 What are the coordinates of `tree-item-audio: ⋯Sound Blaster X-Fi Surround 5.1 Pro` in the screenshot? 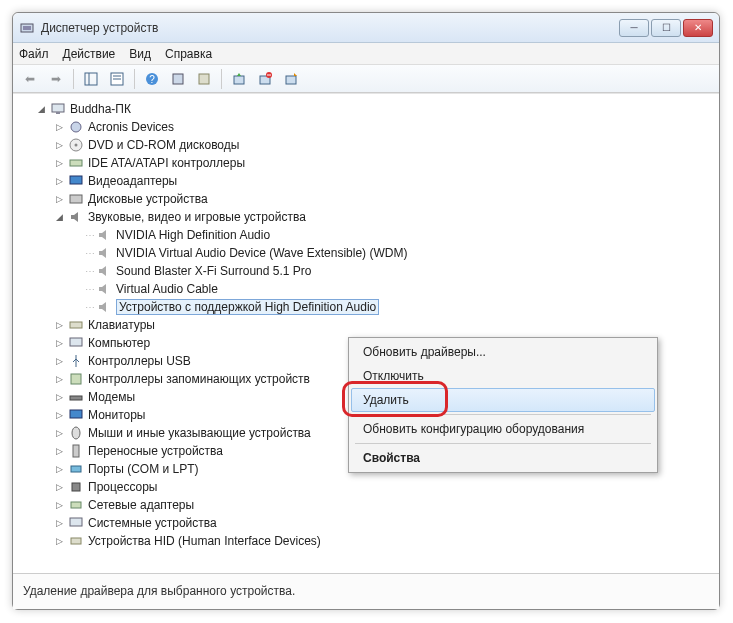 It's located at (368, 271).